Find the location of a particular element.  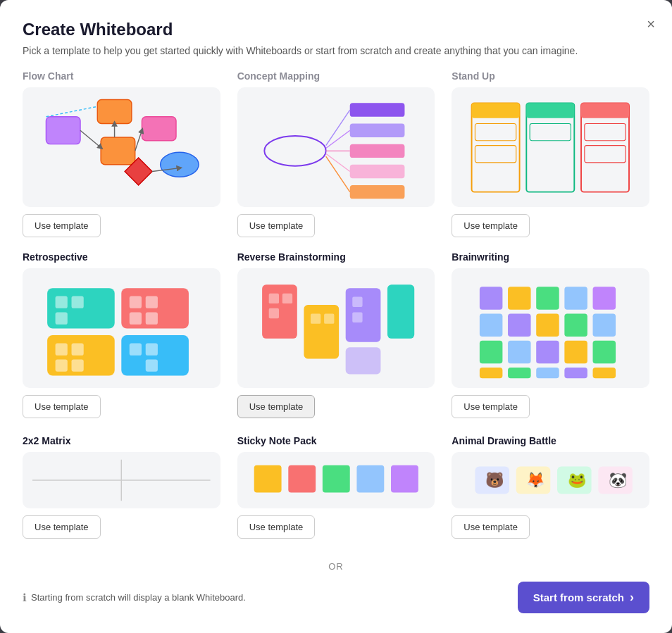

template-animal-drawing-battle: Animal Drawing Battle 🐻 🦊 🐸 🐼 is located at coordinates (551, 487).